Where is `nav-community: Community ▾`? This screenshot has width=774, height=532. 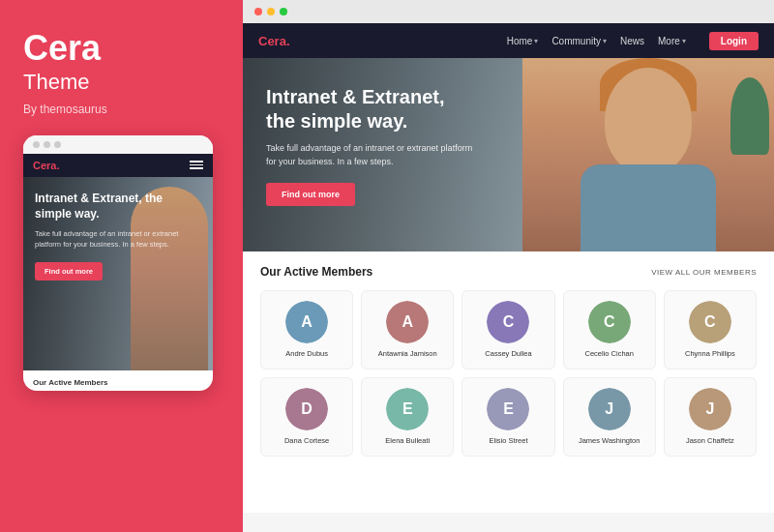
nav-community: Community ▾ is located at coordinates (579, 41).